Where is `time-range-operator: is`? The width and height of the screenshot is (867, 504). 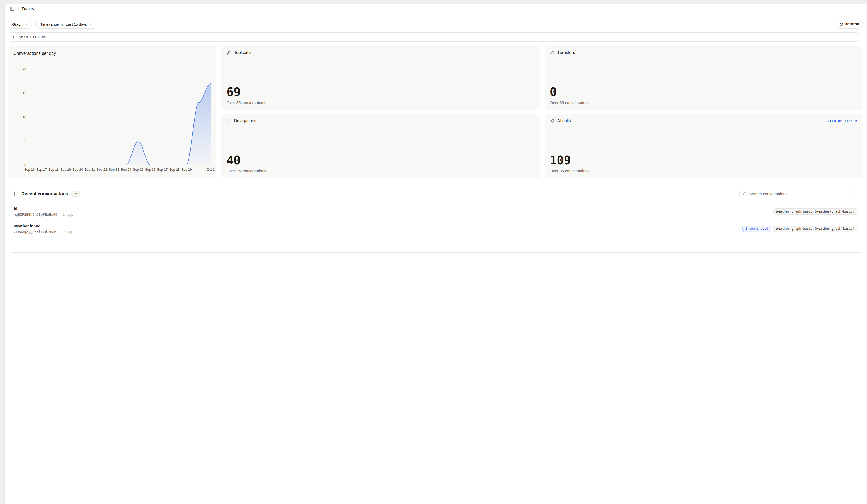
time-range-operator: is is located at coordinates (62, 24).